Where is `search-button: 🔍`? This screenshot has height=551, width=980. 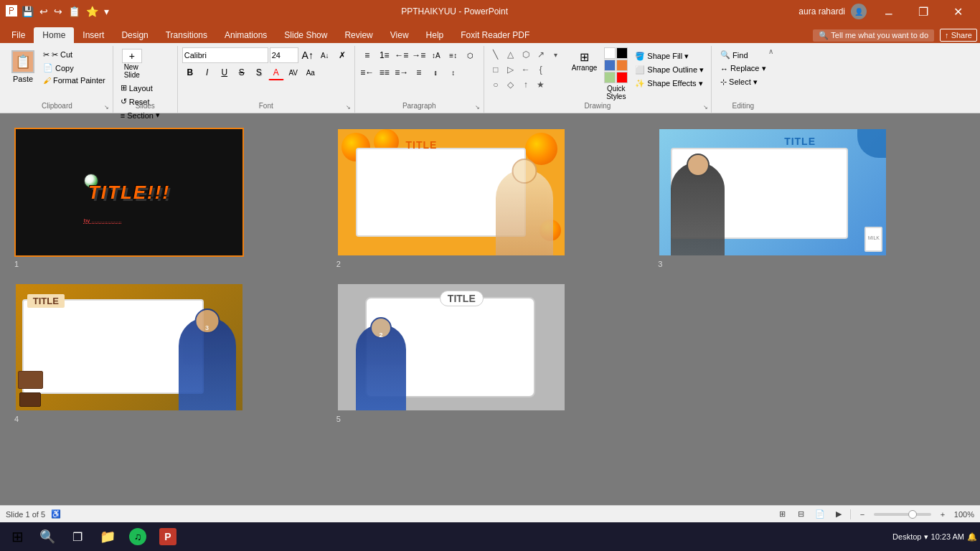
search-button: 🔍 is located at coordinates (47, 537).